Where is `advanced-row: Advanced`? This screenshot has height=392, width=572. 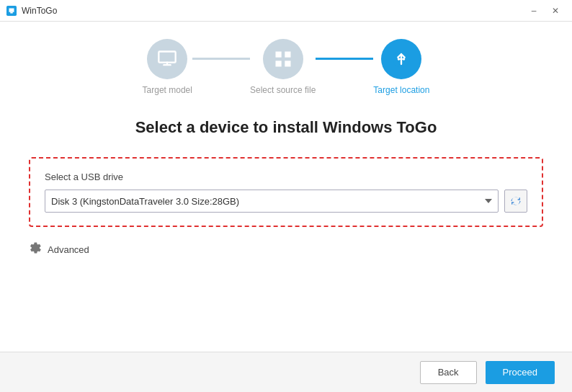
advanced-row: Advanced is located at coordinates (286, 249).